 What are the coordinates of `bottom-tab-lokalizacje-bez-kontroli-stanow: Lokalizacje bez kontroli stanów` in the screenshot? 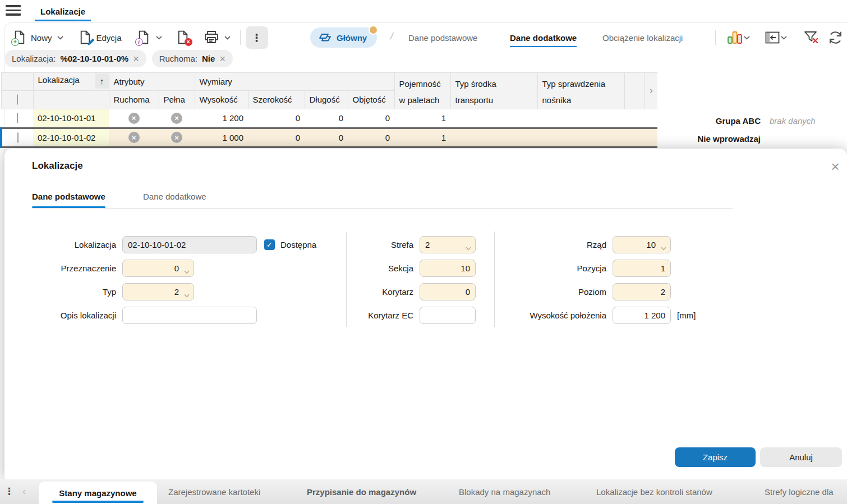 It's located at (654, 492).